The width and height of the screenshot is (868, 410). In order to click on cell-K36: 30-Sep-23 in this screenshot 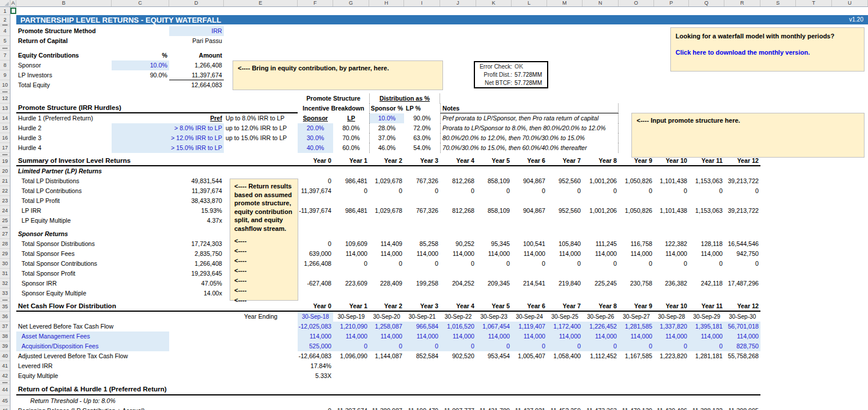, I will do `click(494, 316)`.